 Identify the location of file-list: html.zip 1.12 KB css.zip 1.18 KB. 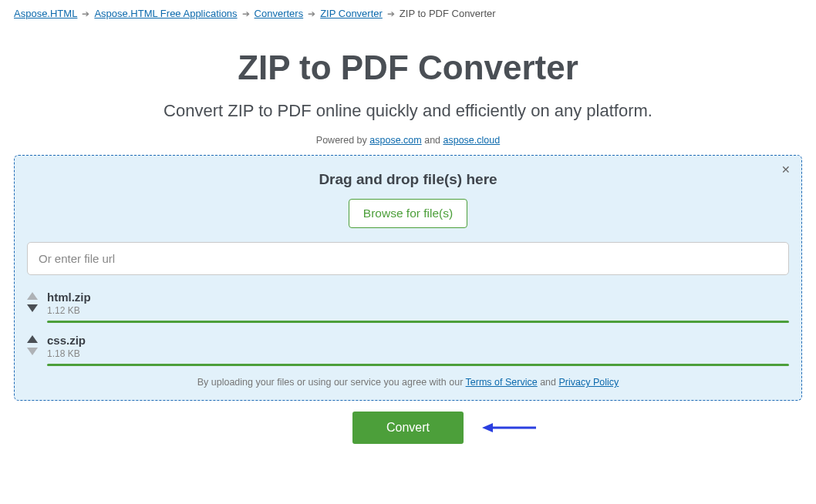
(408, 328).